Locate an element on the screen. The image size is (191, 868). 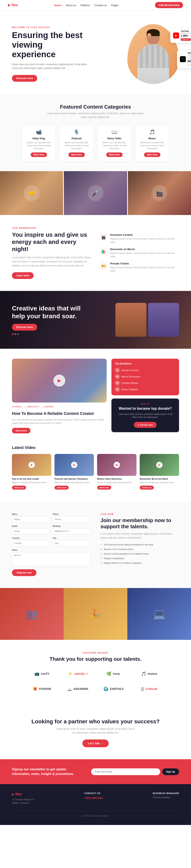
nav-home: Home is located at coordinates (58, 5).